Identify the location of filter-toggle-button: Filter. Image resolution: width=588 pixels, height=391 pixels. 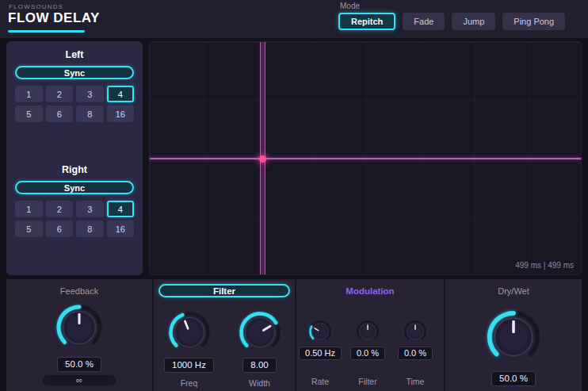
(224, 290).